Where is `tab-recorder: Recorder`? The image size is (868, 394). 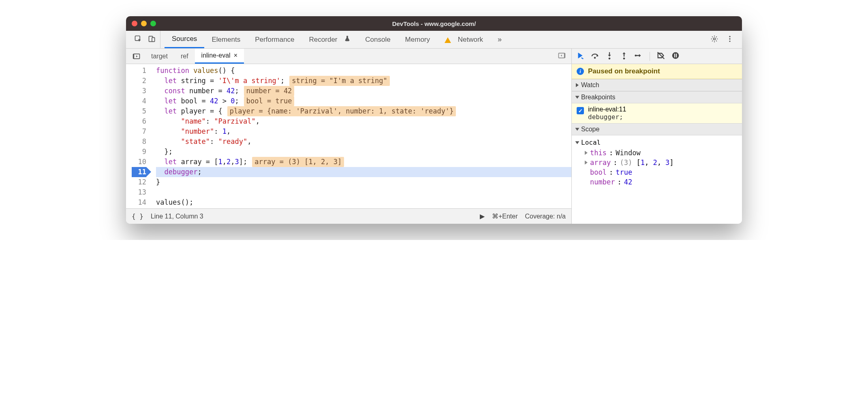 tab-recorder: Recorder is located at coordinates (330, 40).